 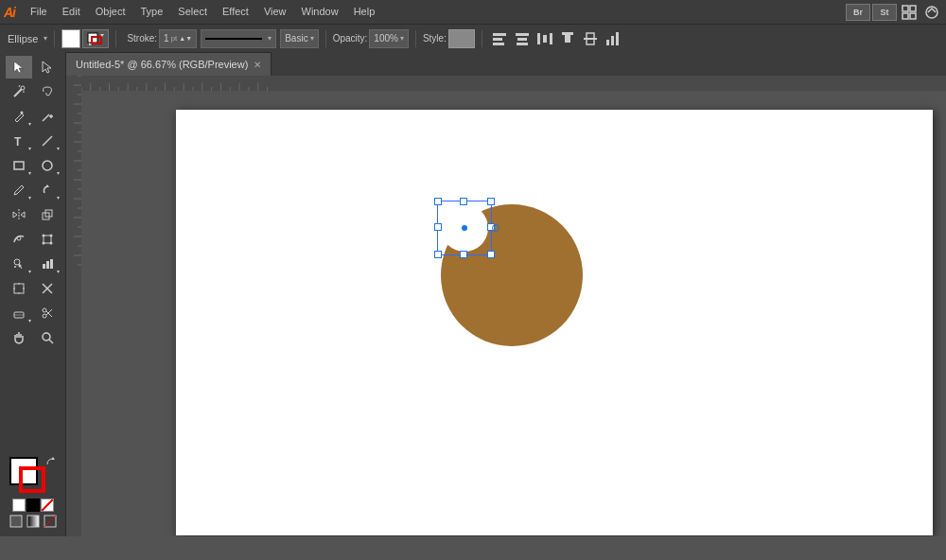 I want to click on slice-tool, so click(x=47, y=289).